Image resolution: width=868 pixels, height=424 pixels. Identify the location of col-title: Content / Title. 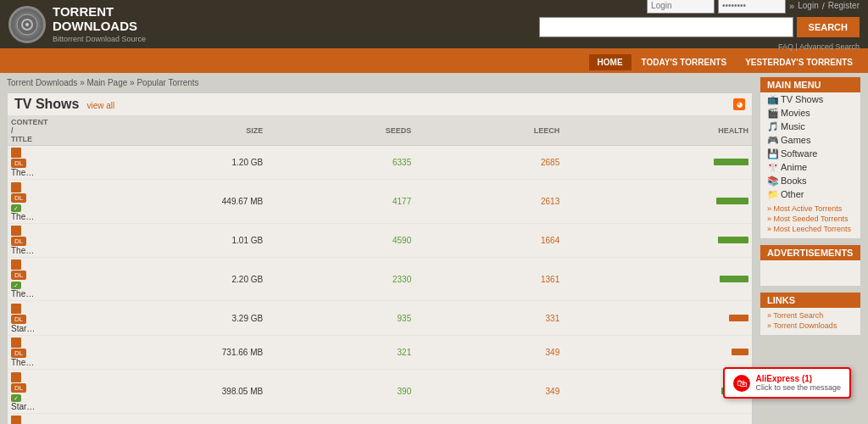
(23, 131).